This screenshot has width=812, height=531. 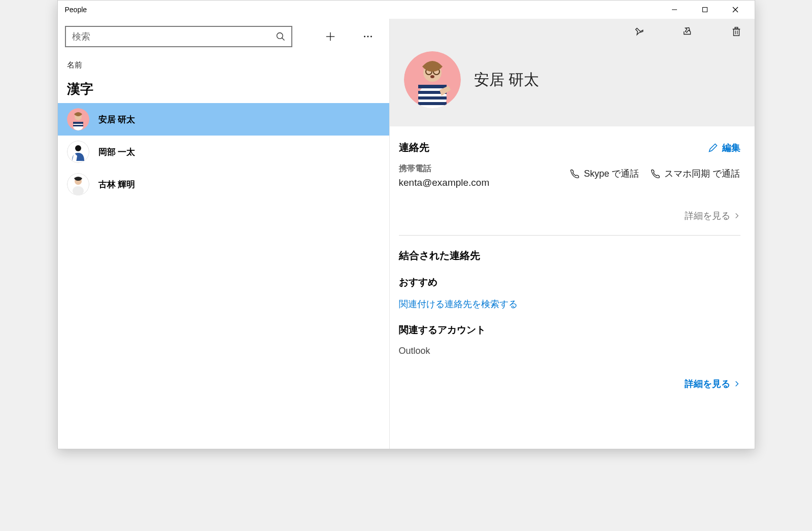 What do you see at coordinates (76, 10) in the screenshot?
I see `window-title: People` at bounding box center [76, 10].